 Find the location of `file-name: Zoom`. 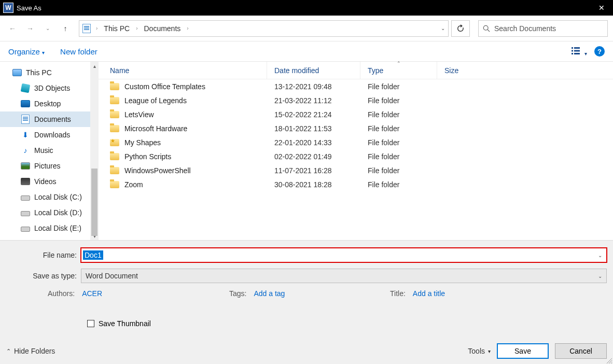

file-name: Zoom is located at coordinates (134, 185).